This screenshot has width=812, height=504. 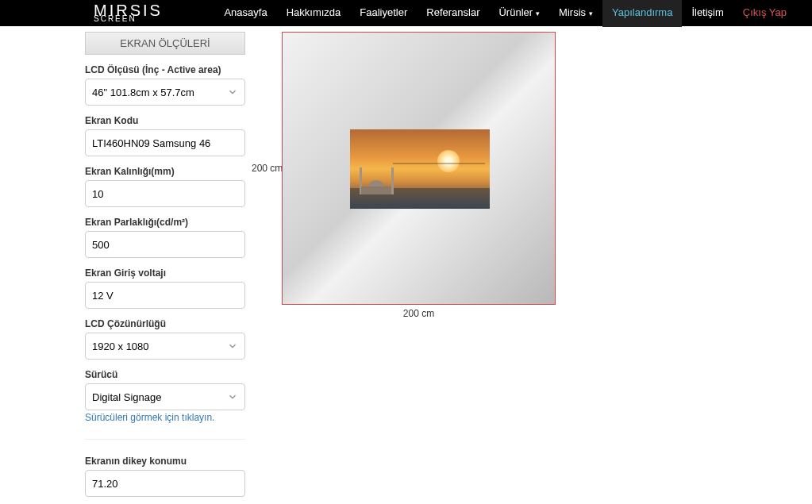 I want to click on nav-iletisim: İletişim, so click(x=707, y=13).